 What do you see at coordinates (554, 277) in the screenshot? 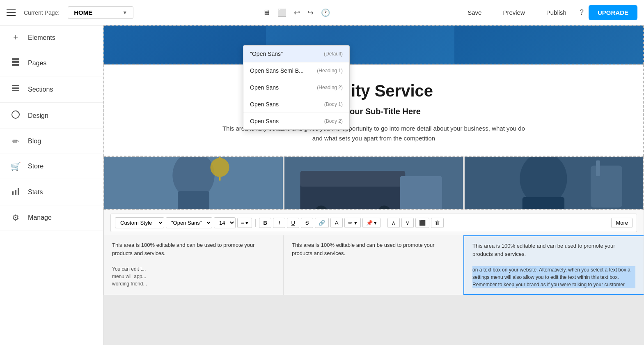
I see `text-col-3-detail: on a text box on your website. Alternati…` at bounding box center [554, 277].